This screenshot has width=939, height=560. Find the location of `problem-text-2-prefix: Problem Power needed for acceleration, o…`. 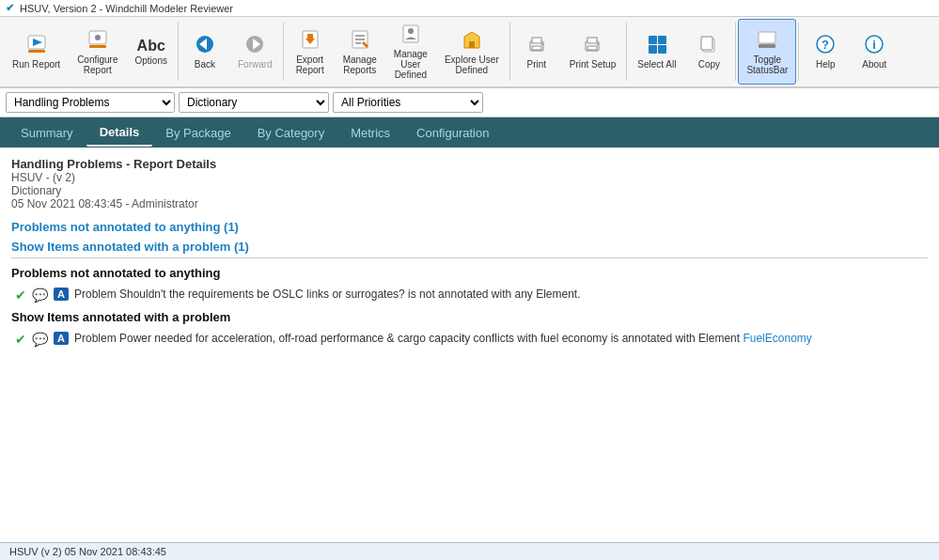

problem-text-2-prefix: Problem Power needed for acceleration, o… is located at coordinates (408, 338).